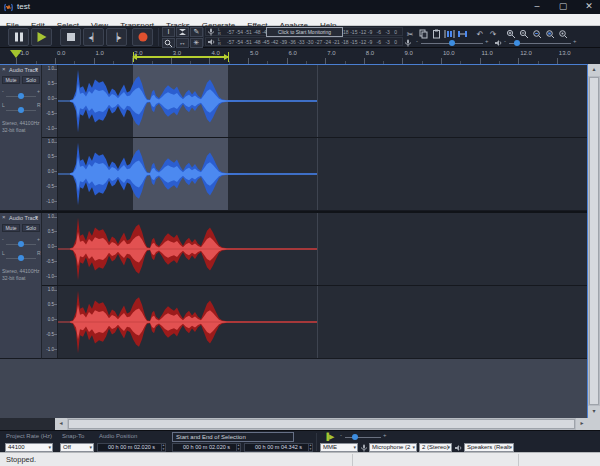 Image resolution: width=600 pixels, height=466 pixels. Describe the element at coordinates (132, 448) in the screenshot. I see `audio-position-field: 00 h 00 m 02.020 s▲▼` at that location.